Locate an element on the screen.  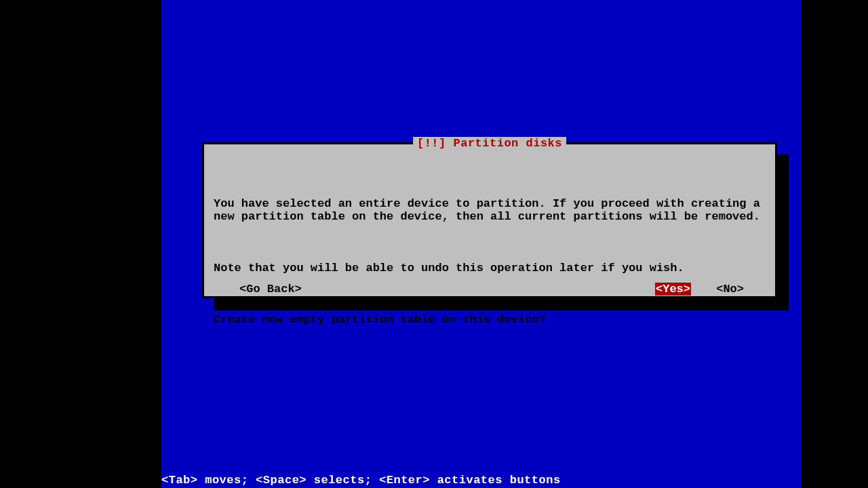
yes-button: <Yes> is located at coordinates (673, 289).